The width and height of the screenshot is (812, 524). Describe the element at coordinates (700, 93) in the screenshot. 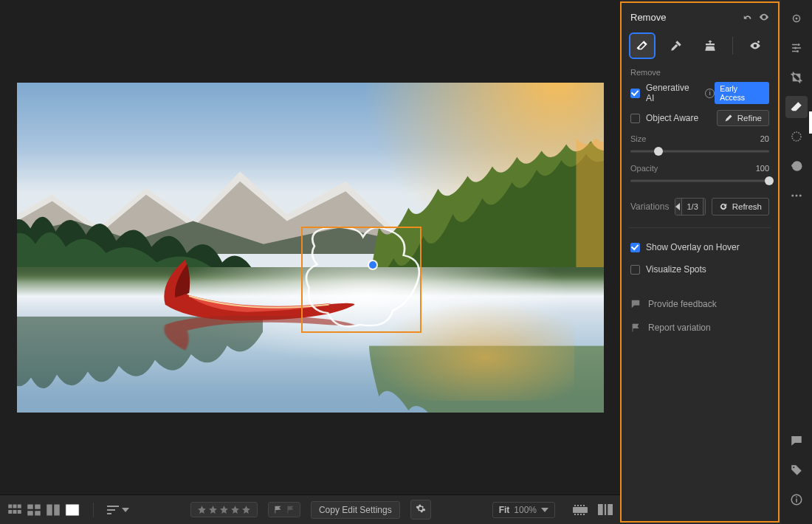

I see `generative-ai-row: Generative AI i Early Access` at that location.